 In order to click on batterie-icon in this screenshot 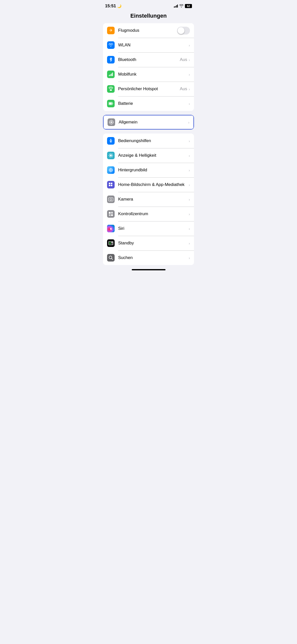, I will do `click(111, 104)`.